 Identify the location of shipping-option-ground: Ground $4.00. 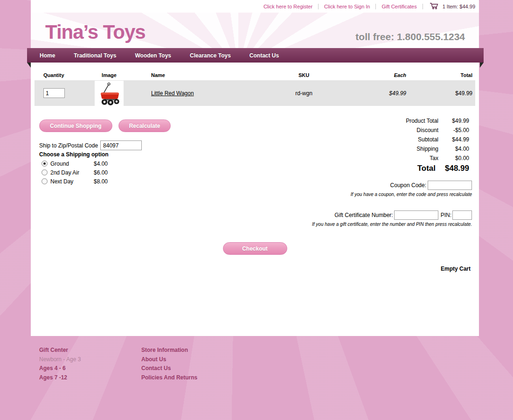
(77, 163).